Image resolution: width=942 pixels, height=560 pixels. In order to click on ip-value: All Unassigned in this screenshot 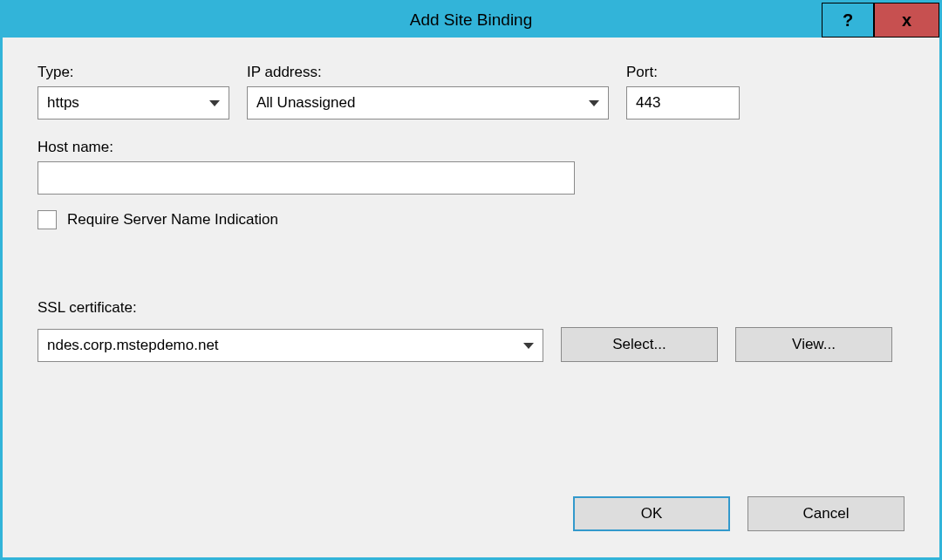, I will do `click(305, 103)`.